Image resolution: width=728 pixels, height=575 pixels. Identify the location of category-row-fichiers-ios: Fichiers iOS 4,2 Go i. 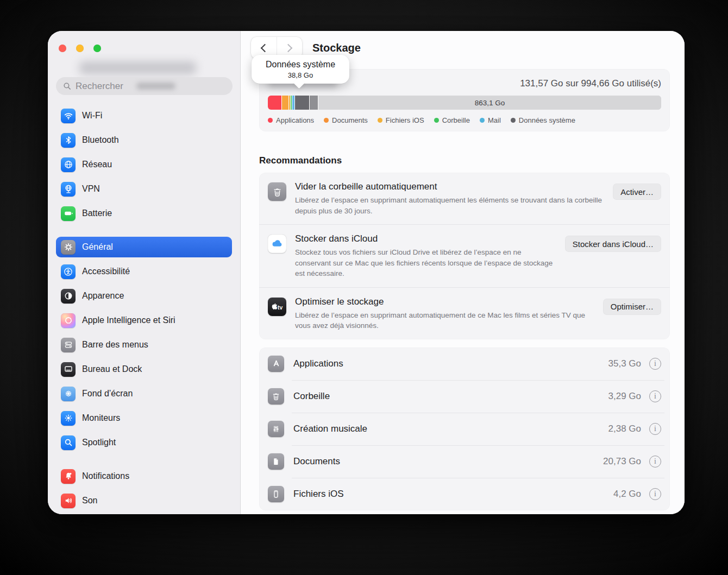
(465, 494).